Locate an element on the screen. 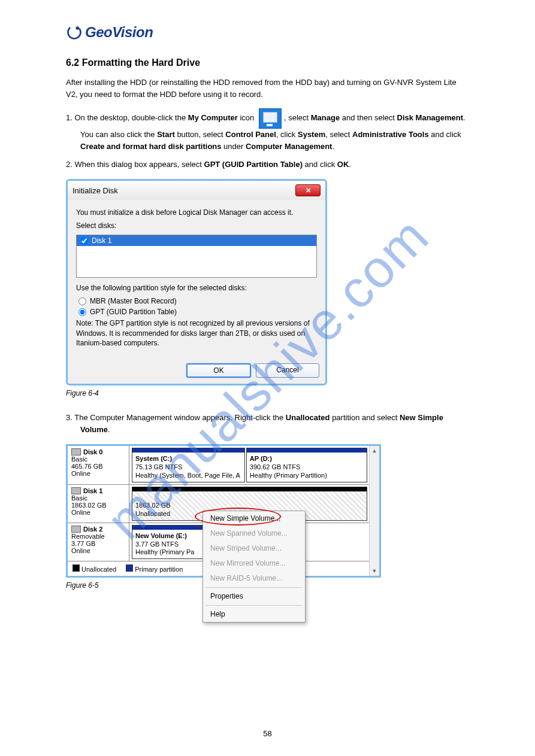  disk-1-info: Disk 1 Basic 1863.02 GB Online is located at coordinates (98, 504).